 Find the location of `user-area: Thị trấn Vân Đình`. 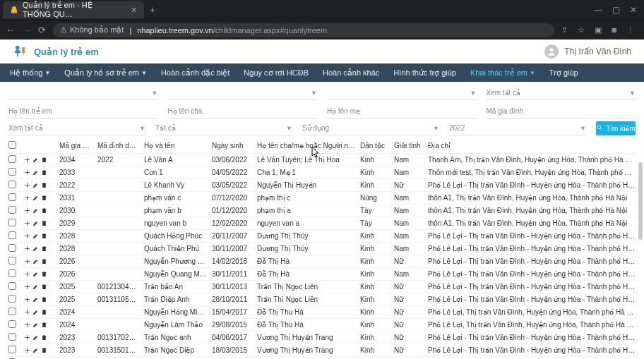

user-area: Thị trấn Vân Đình is located at coordinates (590, 51).